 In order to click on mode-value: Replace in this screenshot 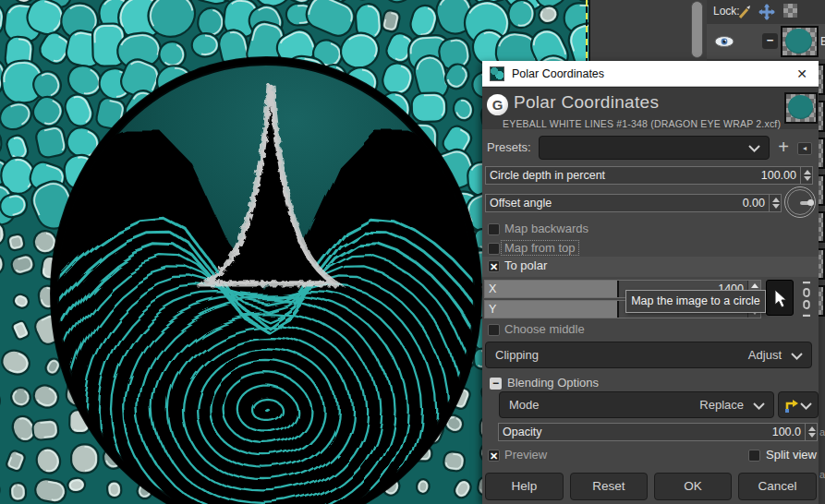, I will do `click(722, 404)`.